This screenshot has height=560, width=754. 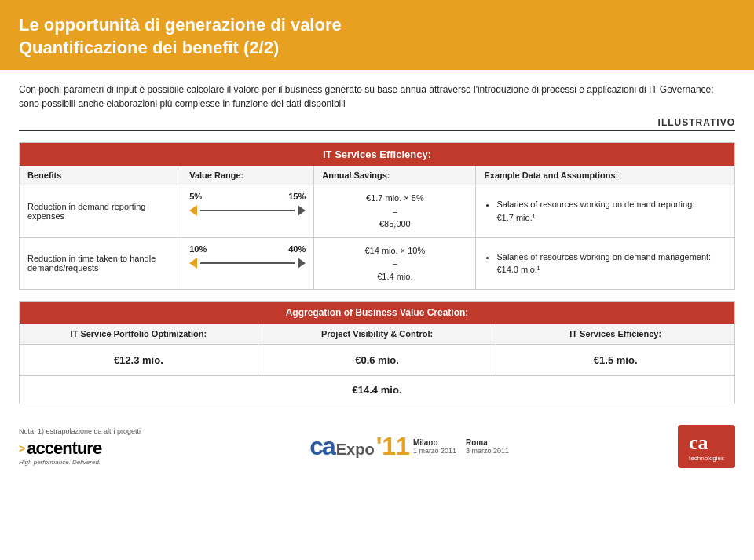 I want to click on range-low-1: 5%, so click(x=196, y=196).